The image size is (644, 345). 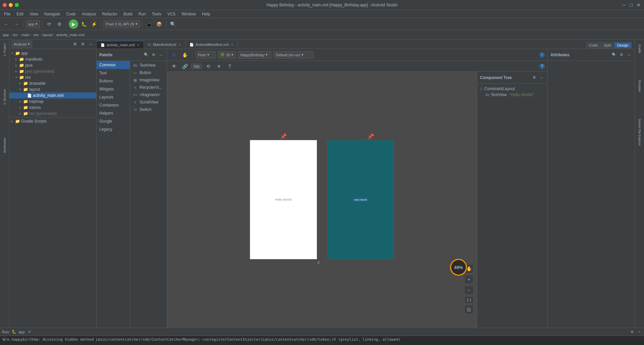 I want to click on palette-item-imageview: ▦ ImageView, so click(x=148, y=80).